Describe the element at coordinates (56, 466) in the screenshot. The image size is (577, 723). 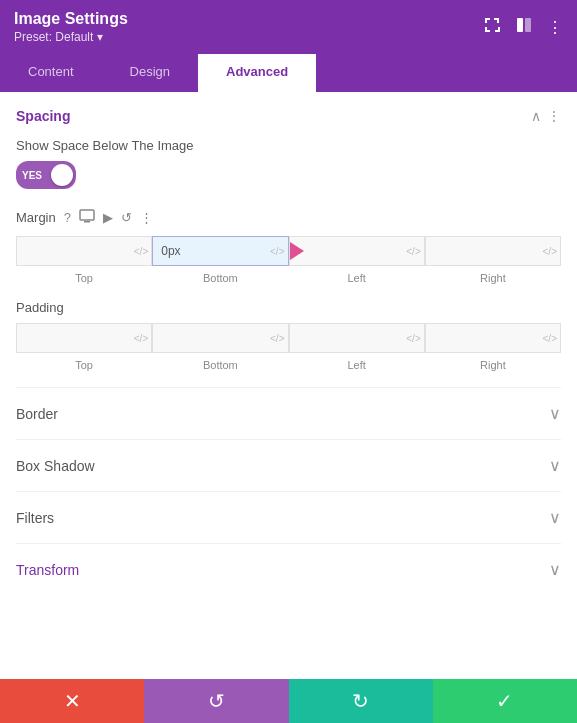
I see `box-shadow-title: Box Shadow` at that location.